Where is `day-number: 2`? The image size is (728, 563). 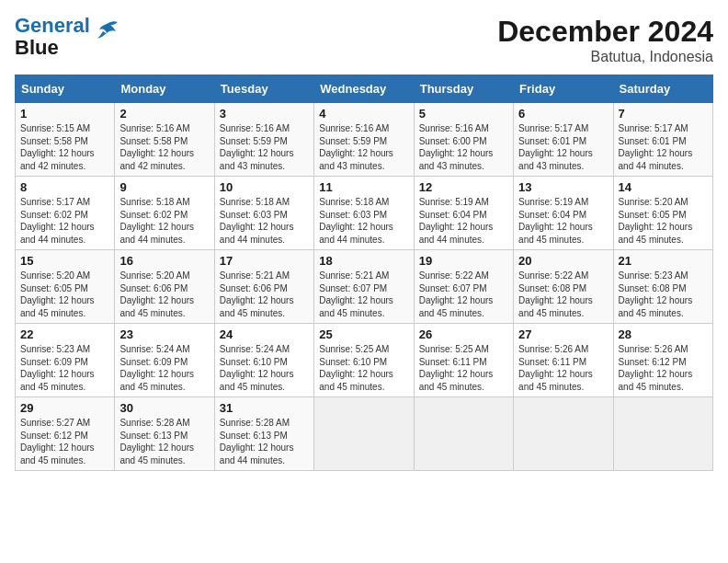 day-number: 2 is located at coordinates (164, 114).